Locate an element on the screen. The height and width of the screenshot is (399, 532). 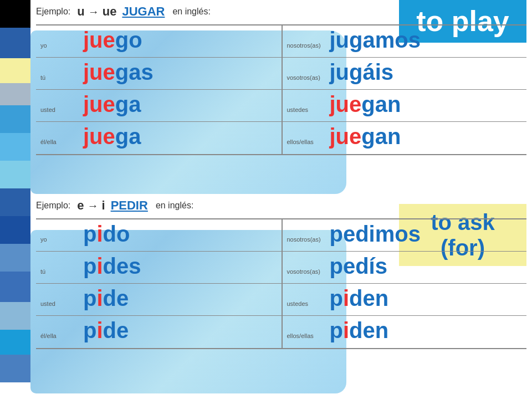
ejemplo-line-1: Ejemplo: u → ue JUGAR en inglés: is located at coordinates (282, 12).